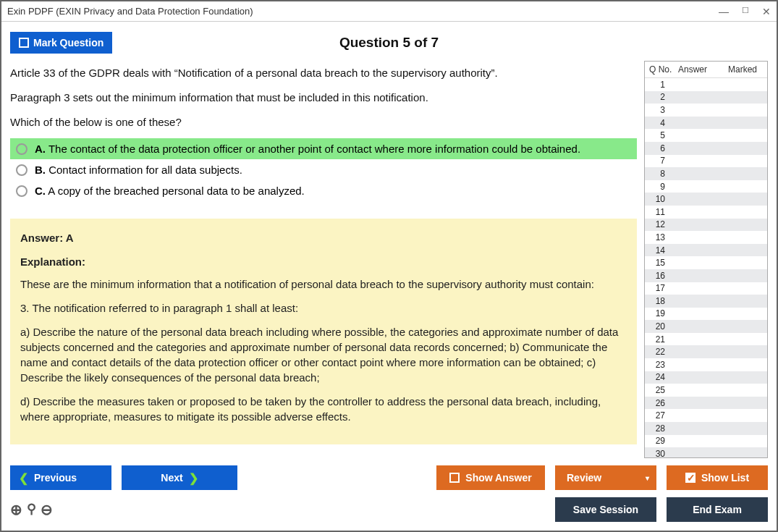 Image resolution: width=778 pixels, height=532 pixels. What do you see at coordinates (706, 85) in the screenshot?
I see `question-list-row: 1` at bounding box center [706, 85].